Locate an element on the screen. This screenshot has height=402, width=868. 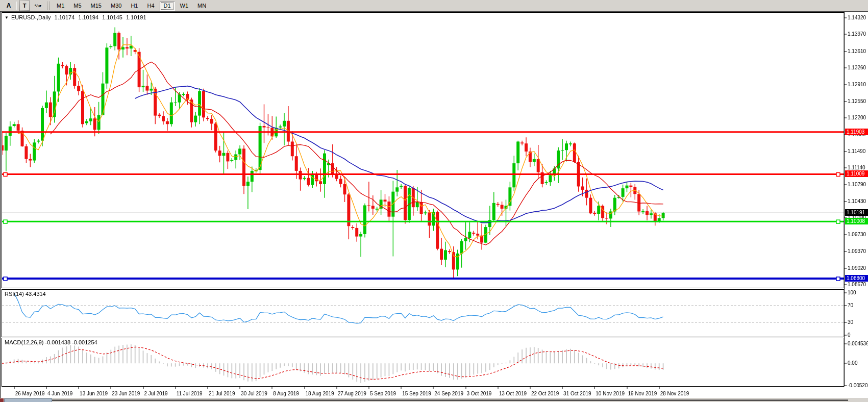
timeframe-toolbar: M1M5M15M30H1H4D1W1MN is located at coordinates (132, 6).